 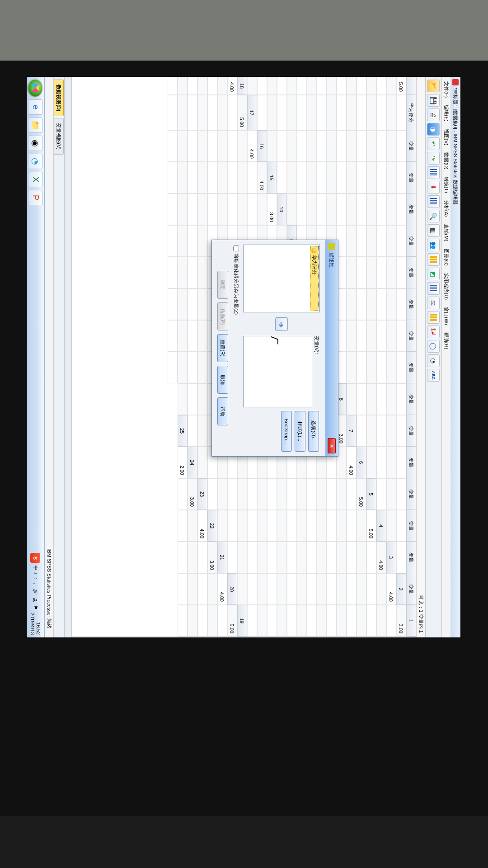 I want to click on taskbar: e 📁 ◉ ◔ X P S 中 ♪ ：， 🔊 🖧 ⚑ 16:522019/4/1…, so click(x=36, y=357).